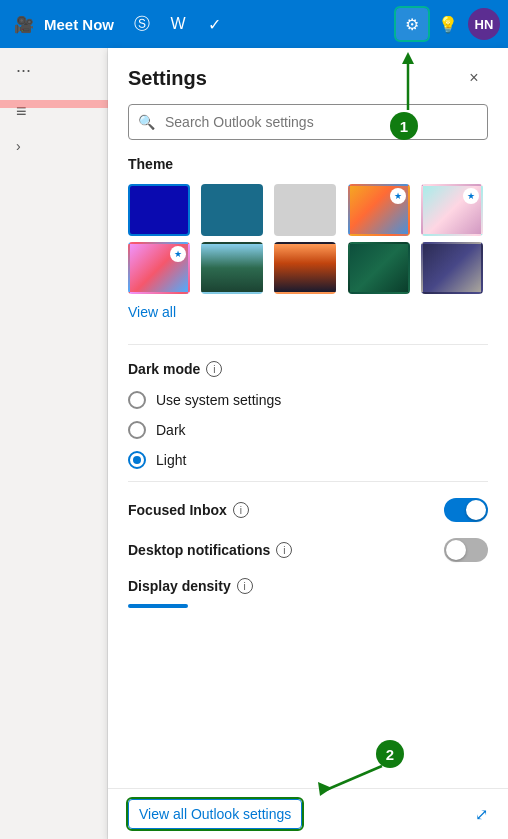 The width and height of the screenshot is (508, 839). Describe the element at coordinates (137, 430) in the screenshot. I see `radio-dark-circle` at that location.